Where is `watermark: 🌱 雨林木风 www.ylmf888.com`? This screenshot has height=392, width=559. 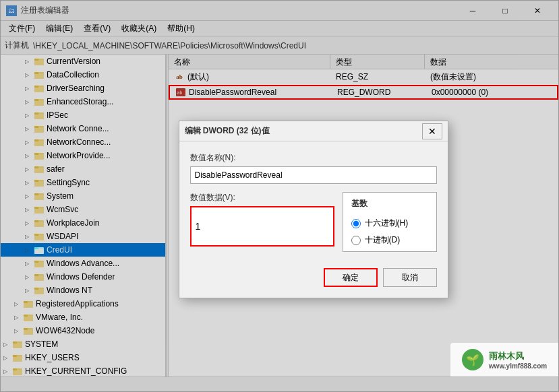
watermark: 🌱 雨林木风 www.ylmf888.com is located at coordinates (504, 360).